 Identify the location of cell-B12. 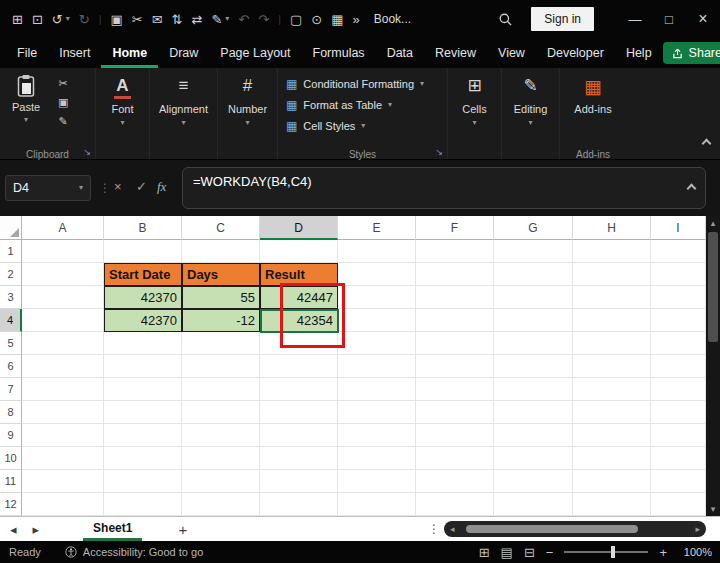
(143, 504).